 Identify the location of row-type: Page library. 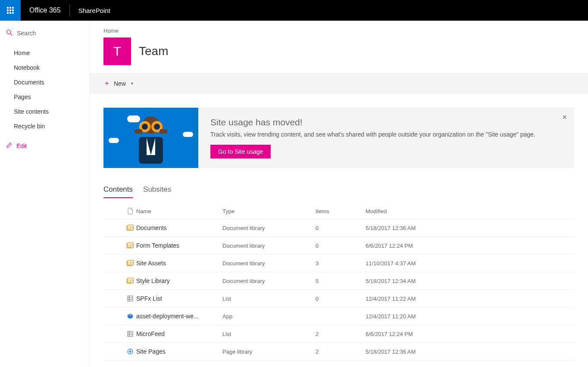
(269, 351).